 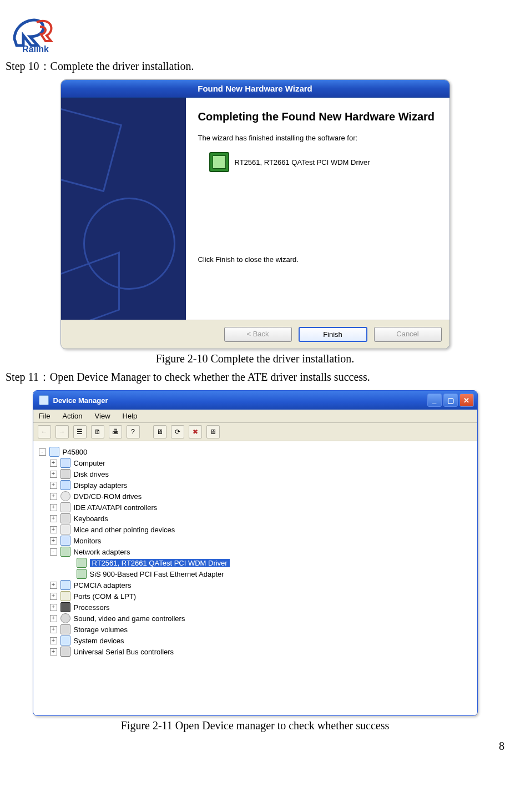 What do you see at coordinates (219, 162) in the screenshot?
I see `device-chip-icon` at bounding box center [219, 162].